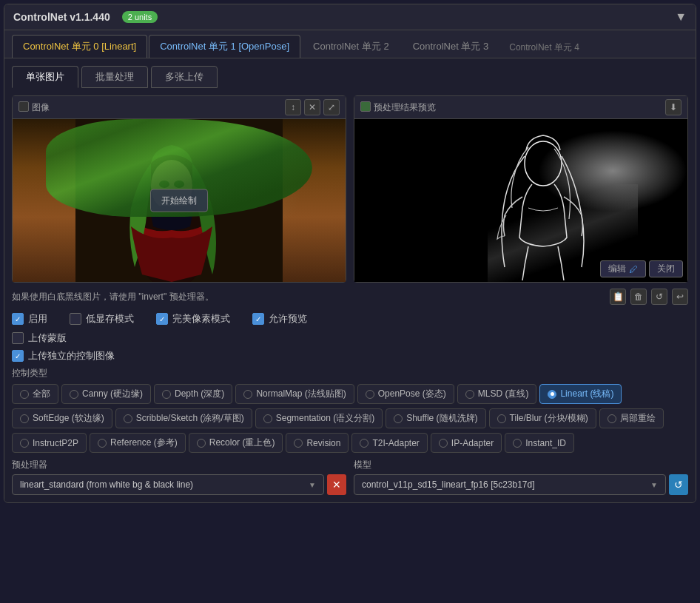 The width and height of the screenshot is (700, 603). Describe the element at coordinates (405, 394) in the screenshot. I see `radio-openpose: OpenPose (姿态)` at that location.